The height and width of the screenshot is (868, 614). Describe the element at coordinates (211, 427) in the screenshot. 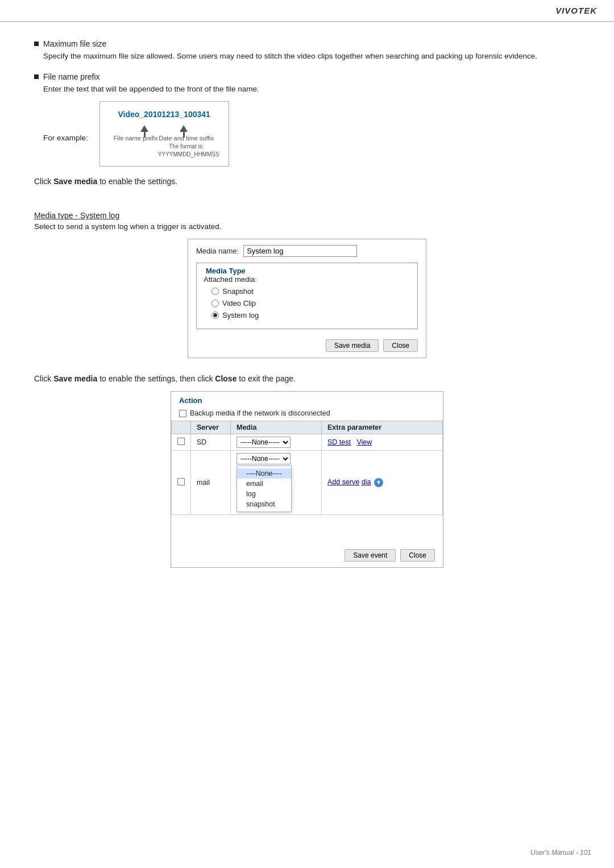

I see `col-server-header: Server` at that location.